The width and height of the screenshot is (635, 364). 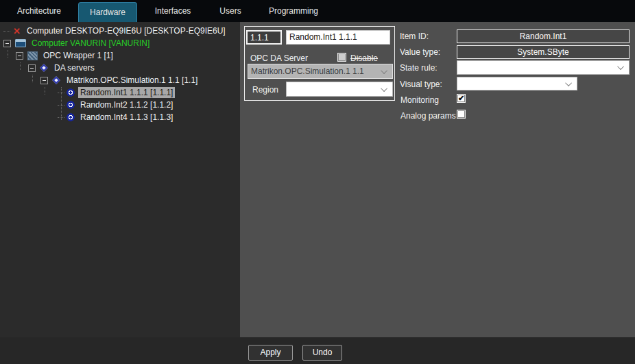 What do you see at coordinates (78, 56) in the screenshot?
I see `tree-item-label: OPC Wrapper 1 [1]` at bounding box center [78, 56].